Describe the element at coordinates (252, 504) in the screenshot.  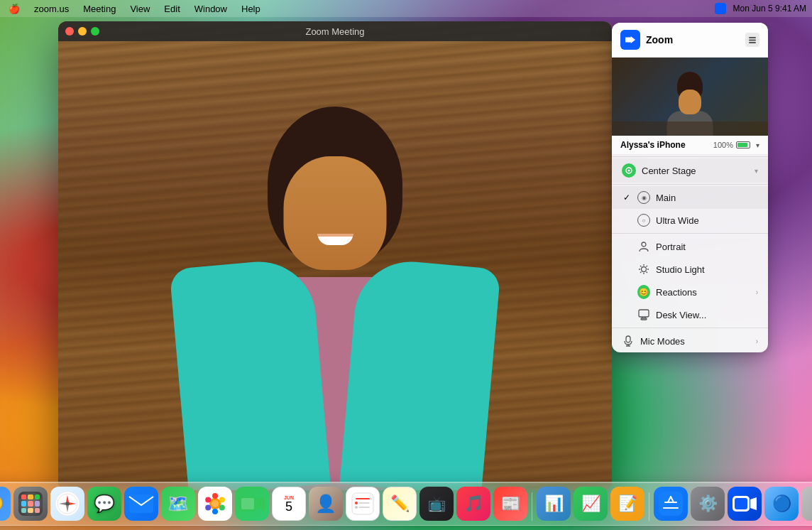
I see `dock-facetime` at that location.